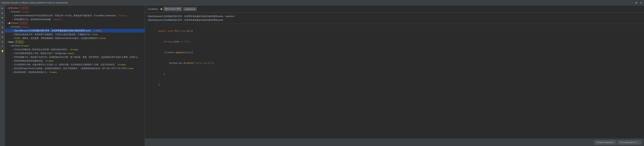  Describe the element at coordinates (181, 31) in the screenshot. I see `kw-string-1: String` at that location.